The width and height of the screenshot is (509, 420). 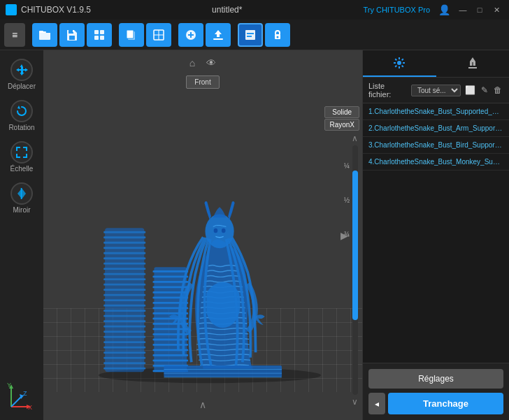 What do you see at coordinates (347, 200) in the screenshot?
I see `scroll-labels: ¼ ½ ¾` at bounding box center [347, 200].